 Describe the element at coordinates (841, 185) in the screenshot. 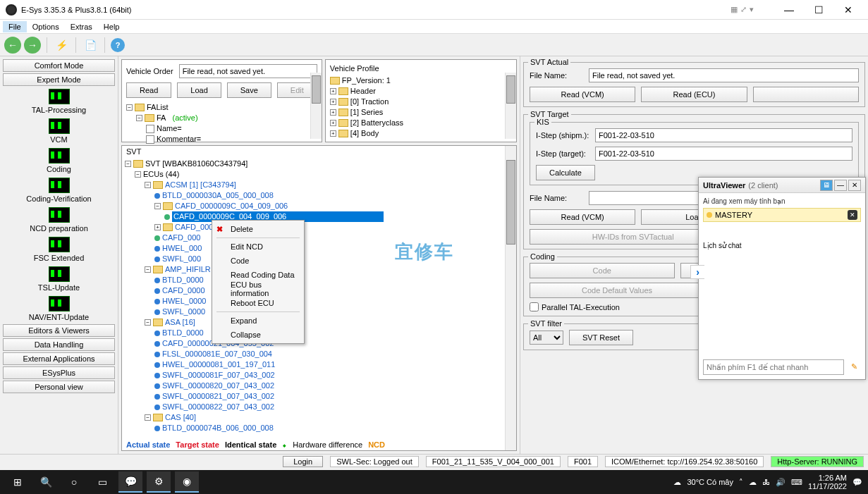

I see `uv-minimize-button: —` at that location.